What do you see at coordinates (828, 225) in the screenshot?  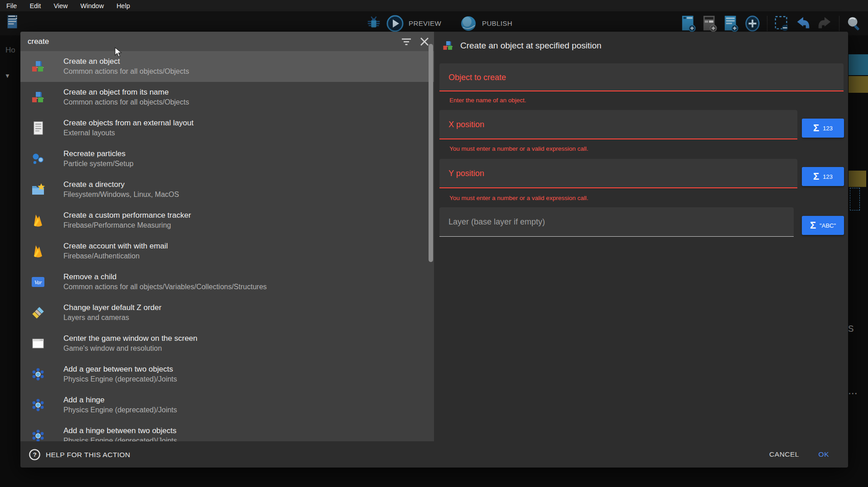 I see `sigma-button-label: "ABC"` at bounding box center [828, 225].